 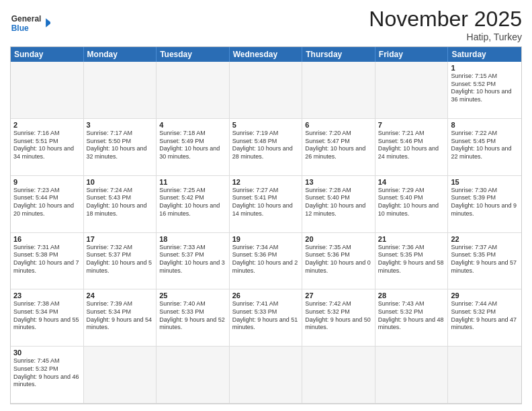 I want to click on calendar-cell: 1Sunrise: 7:15 AM Sunset: 5:52 PM Daylig…, so click(x=485, y=90).